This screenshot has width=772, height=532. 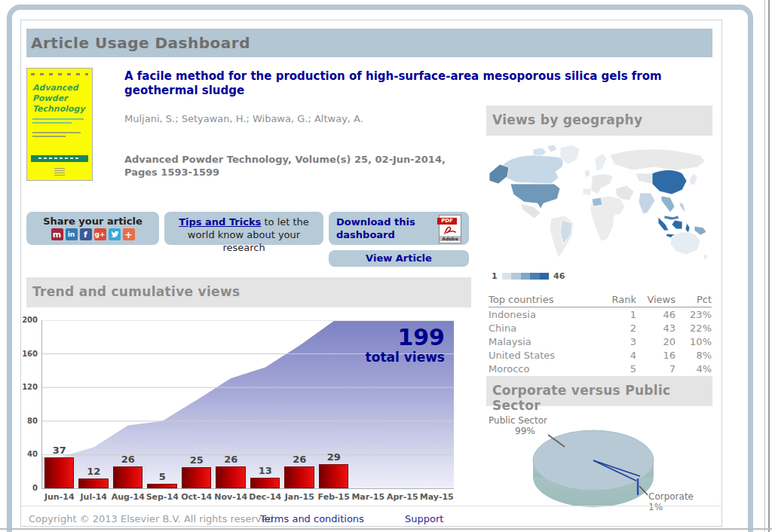 What do you see at coordinates (600, 355) in the screenshot?
I see `top-countries-row: United States4168%` at bounding box center [600, 355].